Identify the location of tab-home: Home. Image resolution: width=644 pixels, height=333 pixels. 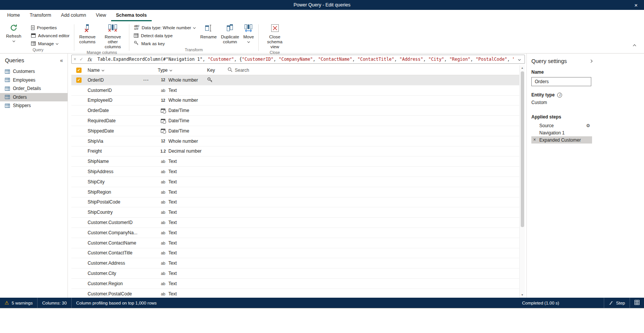
(14, 16).